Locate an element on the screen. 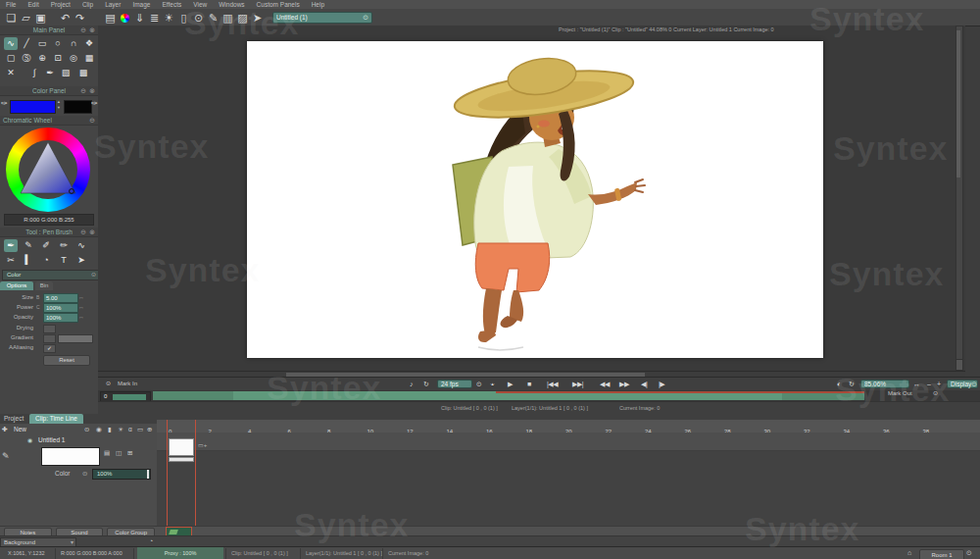 This screenshot has width=980, height=559. footer-frame-ruler: 02468101214161820222426283032343638 is located at coordinates (568, 531).